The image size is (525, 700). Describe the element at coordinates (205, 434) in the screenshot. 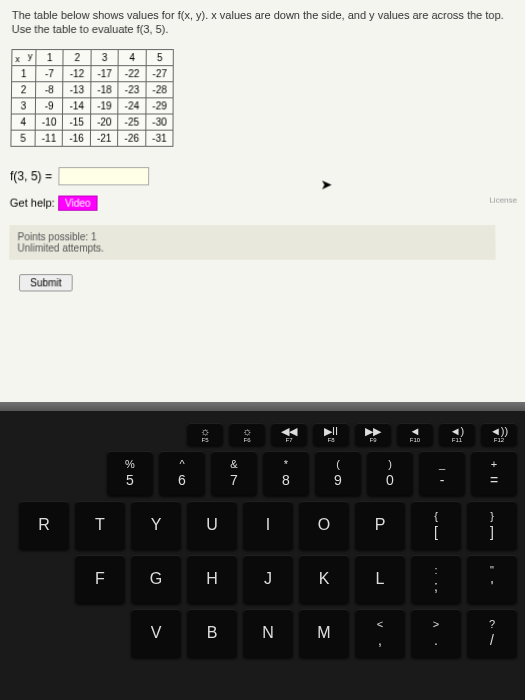

I see `fkey-F5: ☼F5` at that location.